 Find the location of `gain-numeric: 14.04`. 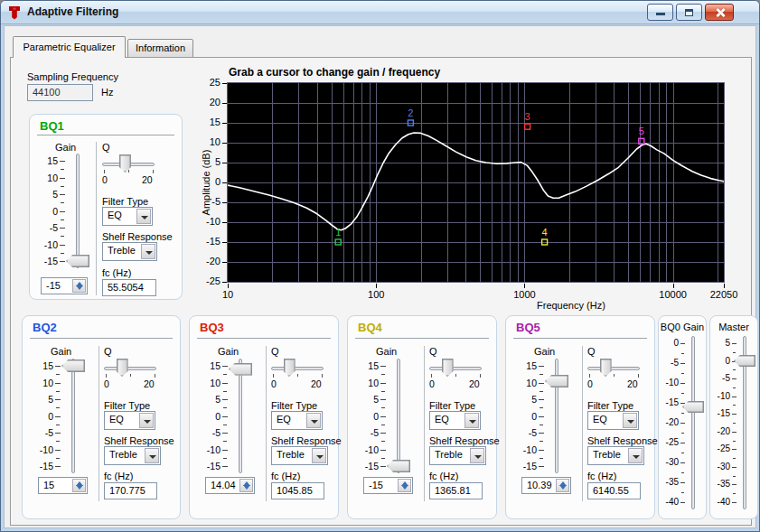

gain-numeric: 14.04 is located at coordinates (230, 486).